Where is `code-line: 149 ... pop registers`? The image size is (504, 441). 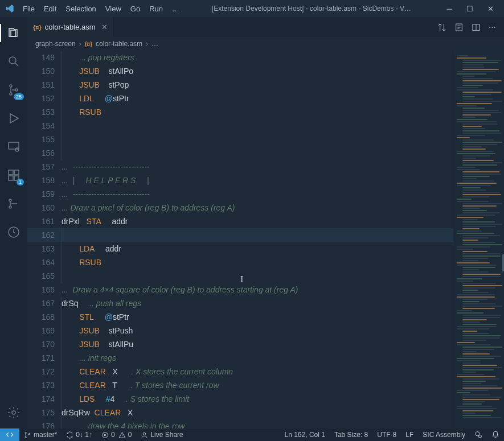 code-line: 149 ... pop registers is located at coordinates (240, 57).